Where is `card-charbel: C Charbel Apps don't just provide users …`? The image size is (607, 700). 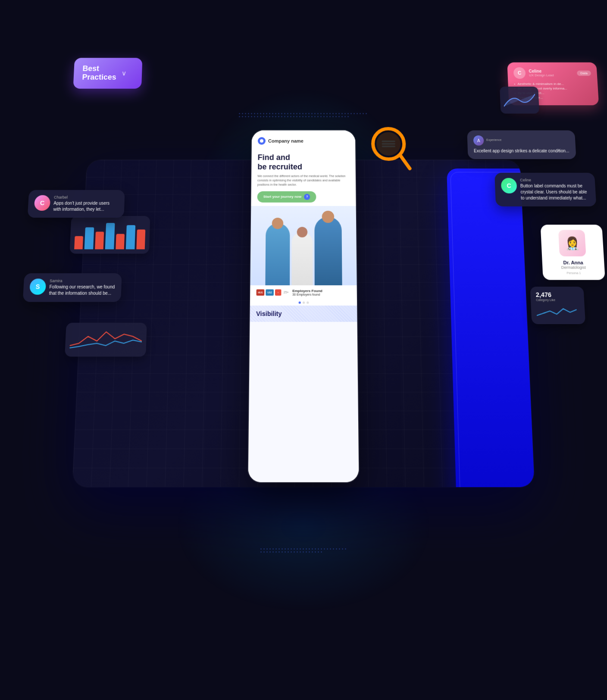
card-charbel: C Charbel Apps don't just provide users … is located at coordinates (76, 204).